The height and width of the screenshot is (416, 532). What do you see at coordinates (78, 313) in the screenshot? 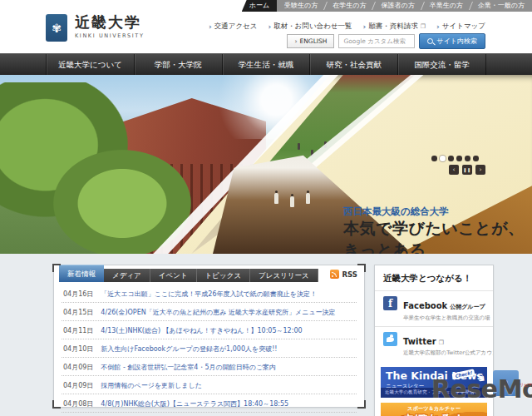
I see `news-date: 04月15日` at bounding box center [78, 313].